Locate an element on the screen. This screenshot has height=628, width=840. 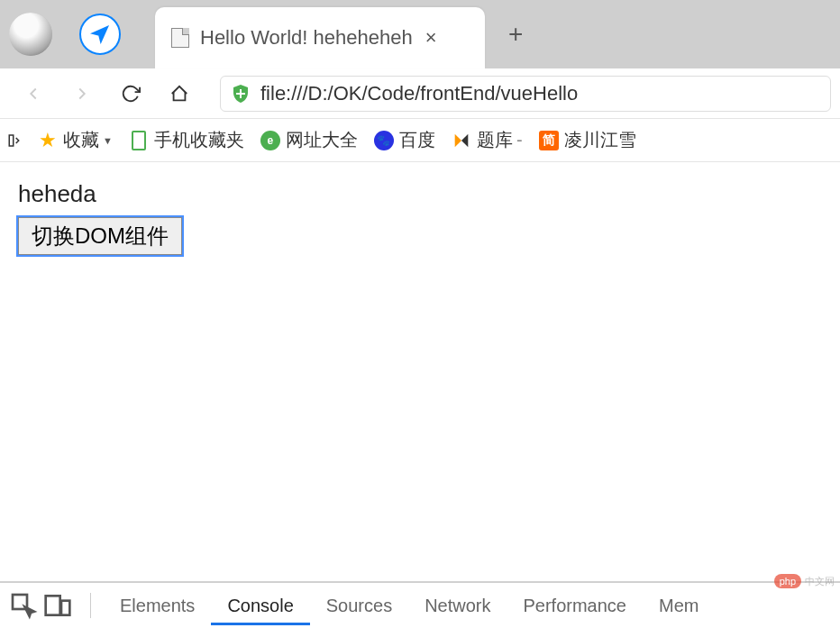
chevron-right-icon is located at coordinates (82, 94).